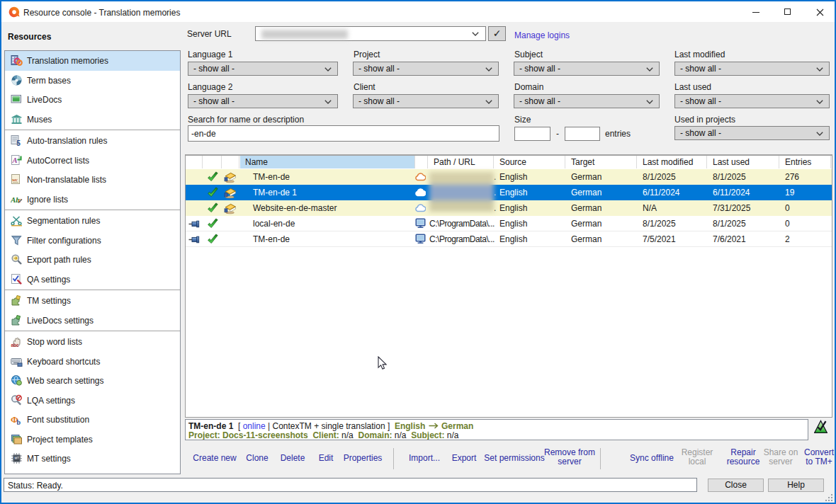  What do you see at coordinates (16, 345) in the screenshot?
I see `svg-text: abc` at bounding box center [16, 345].